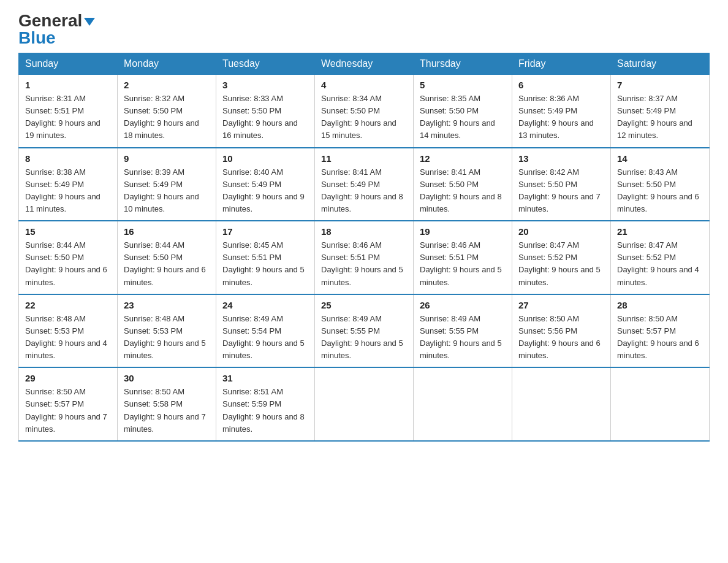  Describe the element at coordinates (68, 305) in the screenshot. I see `day-number: 22` at that location.